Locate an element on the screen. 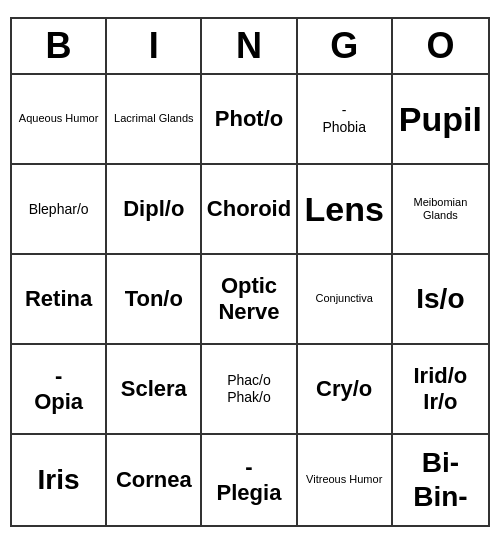  cell-r2-c5: Meibomian Glands is located at coordinates (440, 210).